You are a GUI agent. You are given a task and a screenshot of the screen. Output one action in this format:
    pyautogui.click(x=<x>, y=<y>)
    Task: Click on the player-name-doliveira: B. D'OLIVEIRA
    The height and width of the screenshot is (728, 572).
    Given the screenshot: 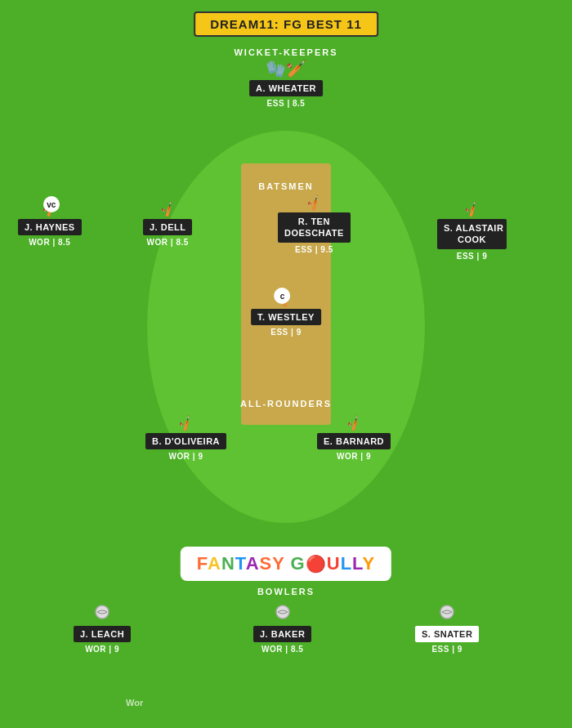 What is the action you would take?
    pyautogui.click(x=186, y=441)
    